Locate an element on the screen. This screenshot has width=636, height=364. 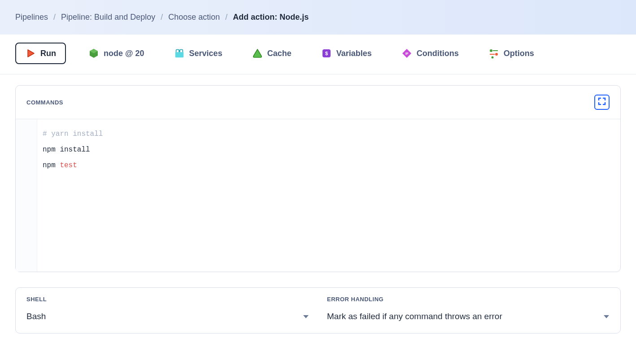
tab-run: Run is located at coordinates (40, 53).